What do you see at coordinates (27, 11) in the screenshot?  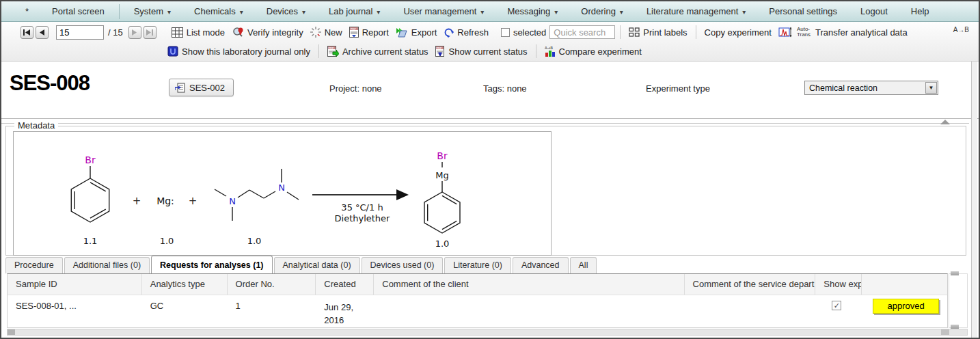 I see `menu-item-home: *` at bounding box center [27, 11].